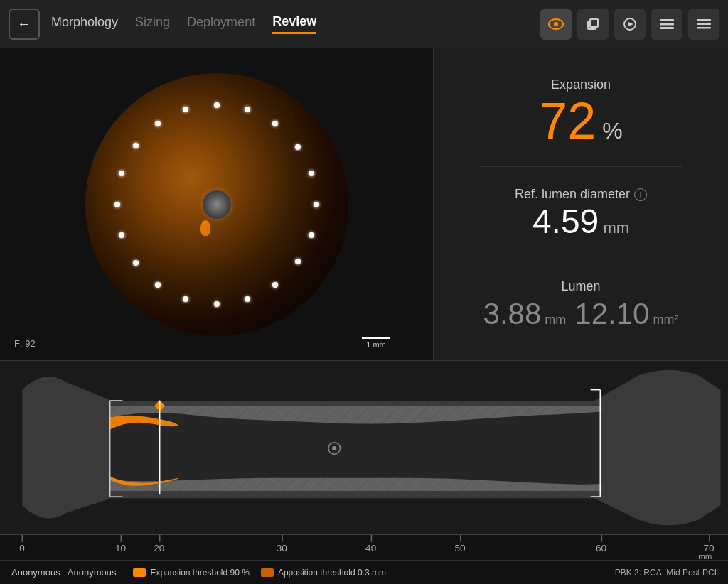  I want to click on svg-text: mm, so click(705, 556).